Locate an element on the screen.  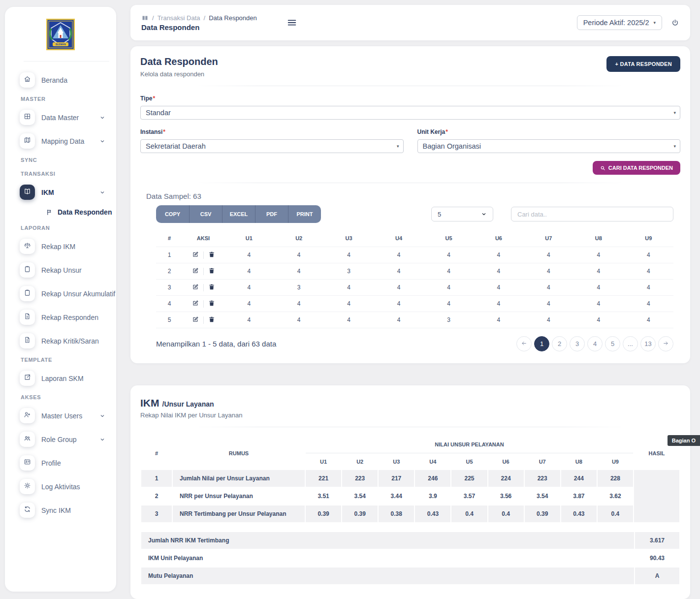
tipe-label: Tipe* is located at coordinates (411, 98).